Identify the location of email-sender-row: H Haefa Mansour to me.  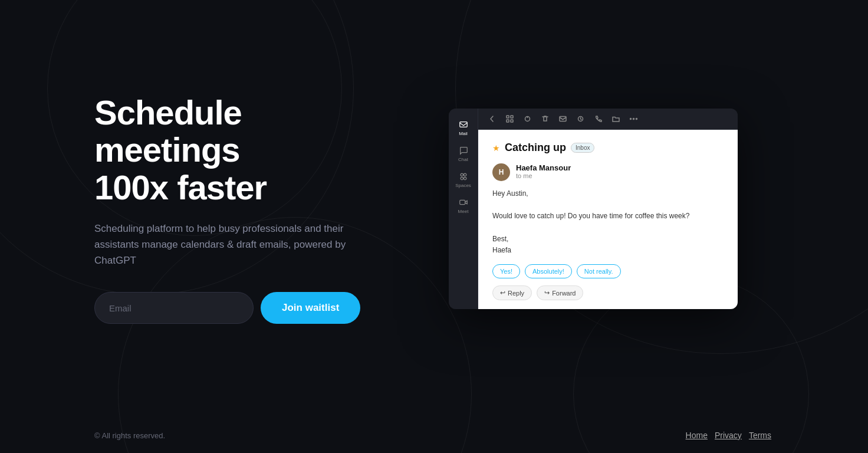
(608, 172).